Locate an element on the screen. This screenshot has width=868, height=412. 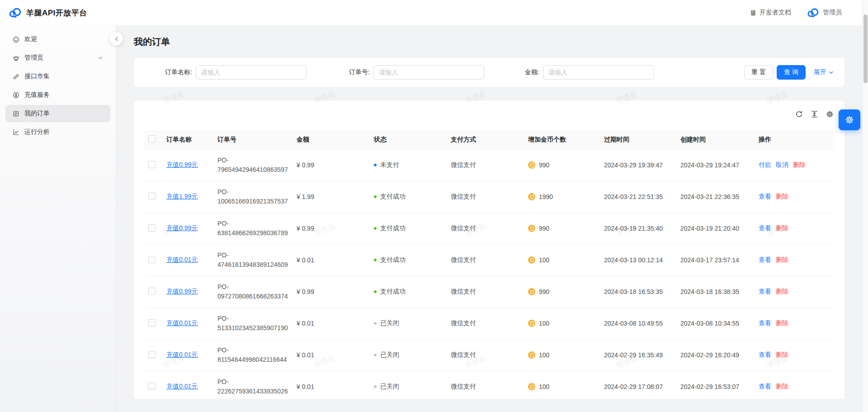
status-cell-wrap: 支付成功 is located at coordinates (405, 292).